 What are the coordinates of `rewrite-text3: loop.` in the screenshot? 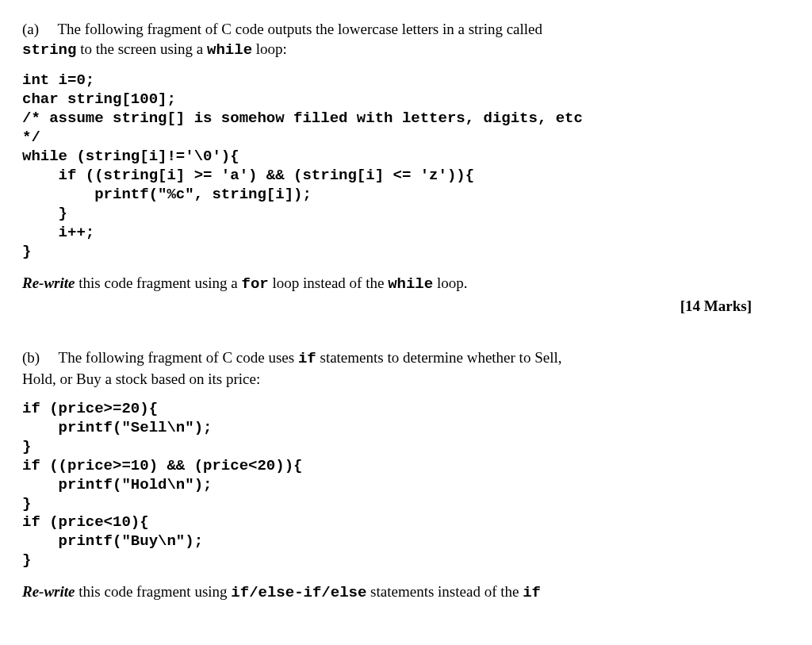 It's located at (450, 282).